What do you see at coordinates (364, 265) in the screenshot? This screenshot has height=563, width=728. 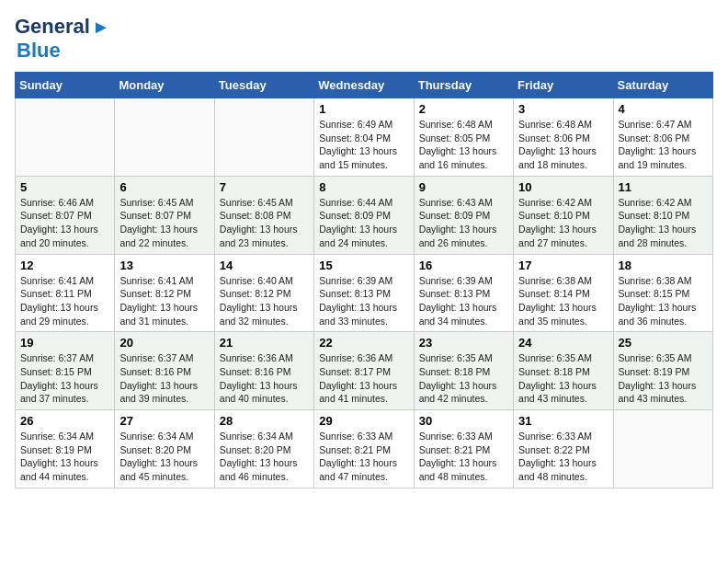 I see `day-number: 15` at bounding box center [364, 265].